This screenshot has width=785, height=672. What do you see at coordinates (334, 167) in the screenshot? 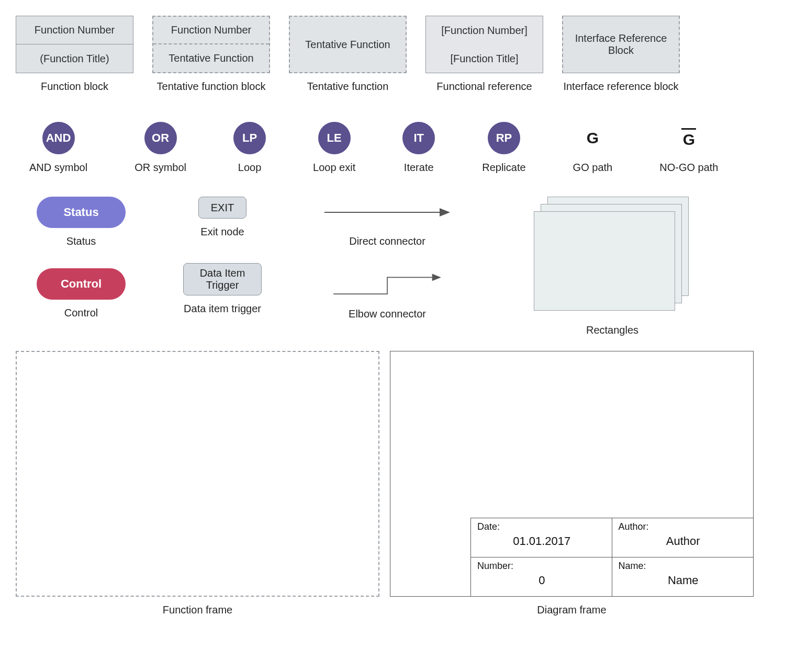
I see `caption: Loop exit` at bounding box center [334, 167].